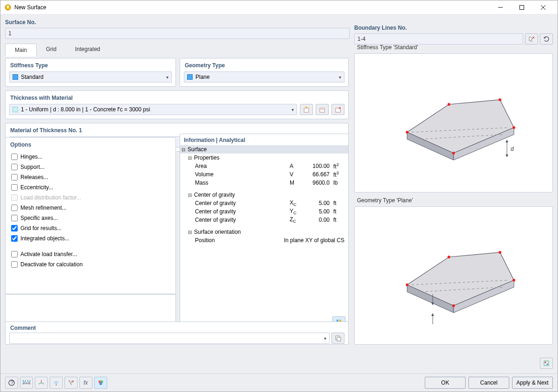  Describe the element at coordinates (318, 166) in the screenshot. I see `tree-area-val: 100.00` at that location.